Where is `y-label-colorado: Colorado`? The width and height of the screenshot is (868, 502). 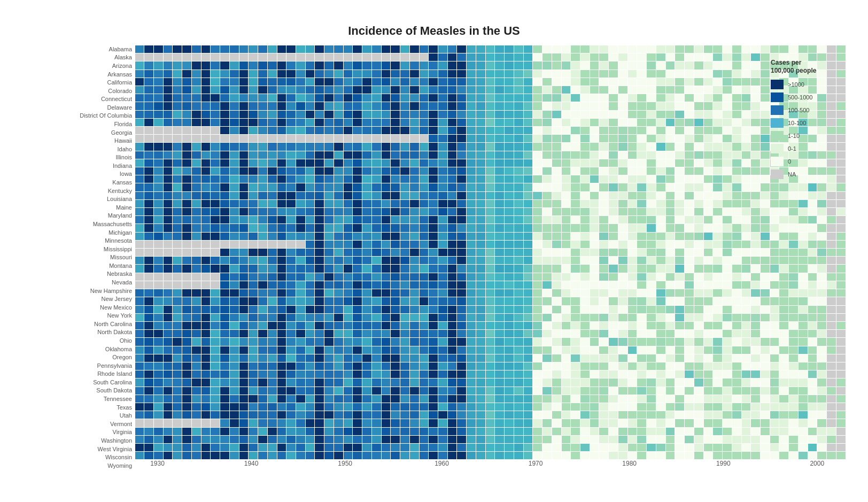 y-label-colorado: Colorado is located at coordinates (77, 91).